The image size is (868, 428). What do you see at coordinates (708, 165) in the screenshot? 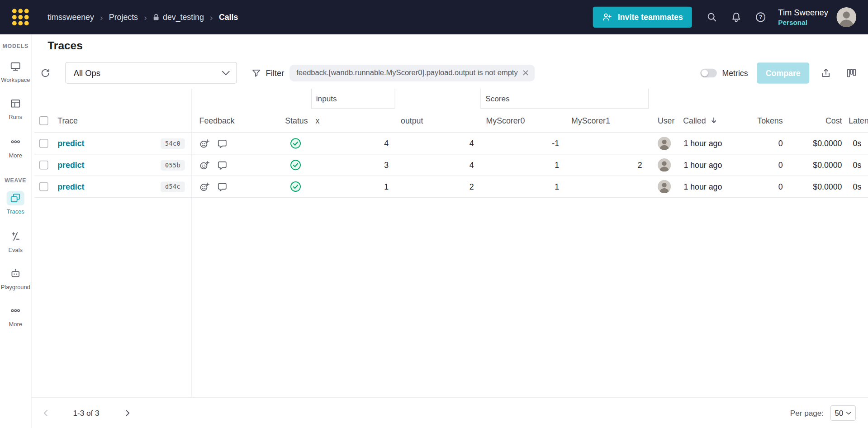
I see `called-value: 1 hour ago` at bounding box center [708, 165].